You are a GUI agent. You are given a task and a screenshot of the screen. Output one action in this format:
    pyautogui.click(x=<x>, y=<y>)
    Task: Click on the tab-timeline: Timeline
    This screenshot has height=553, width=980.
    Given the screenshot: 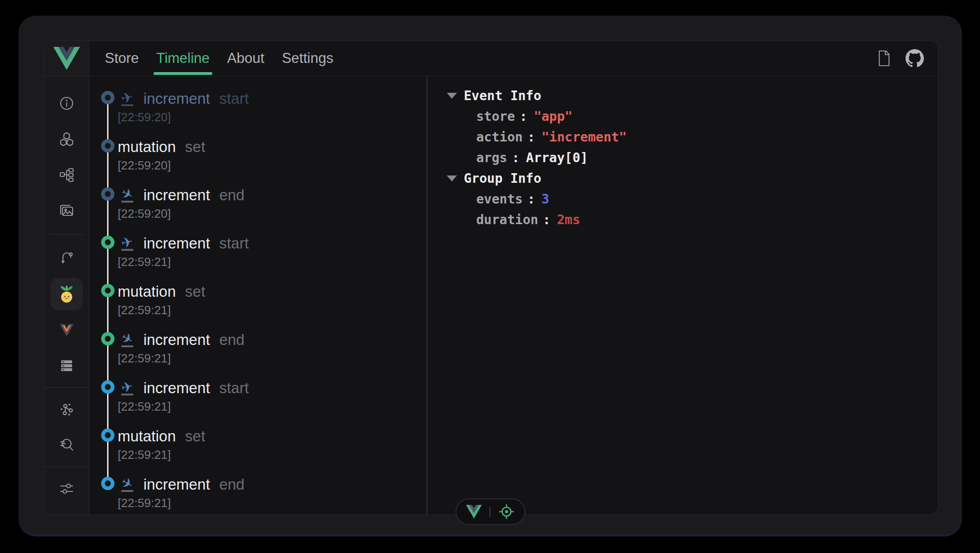 What is the action you would take?
    pyautogui.click(x=183, y=58)
    